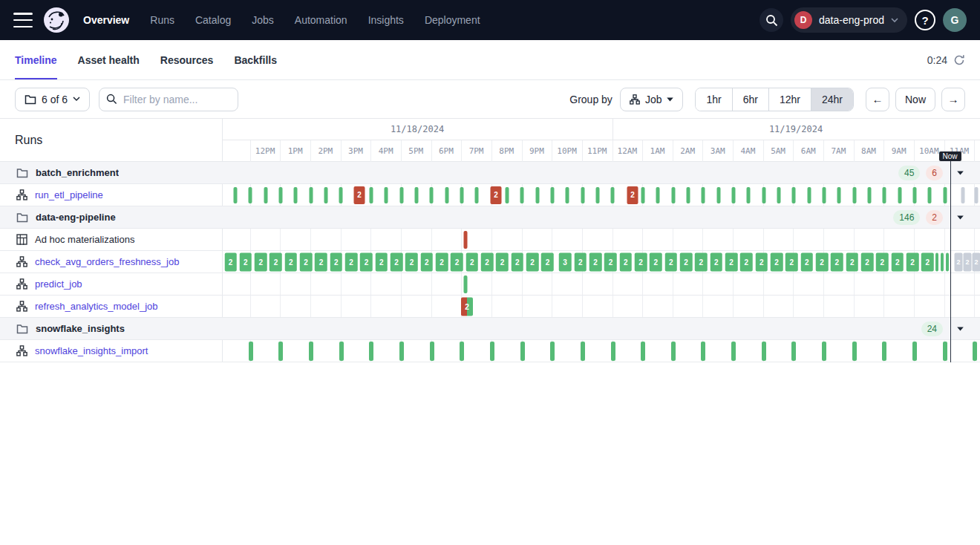 This screenshot has width=980, height=545. What do you see at coordinates (106, 20) in the screenshot?
I see `nav-item-overview: Overview` at bounding box center [106, 20].